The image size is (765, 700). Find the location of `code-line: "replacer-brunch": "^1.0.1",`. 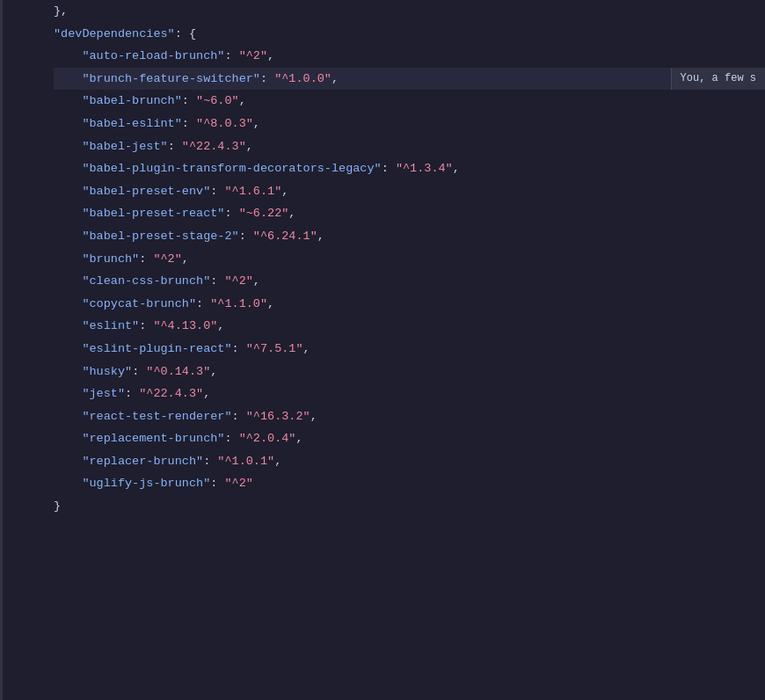

code-line: "replacer-brunch": "^1.0.1", is located at coordinates (410, 462).